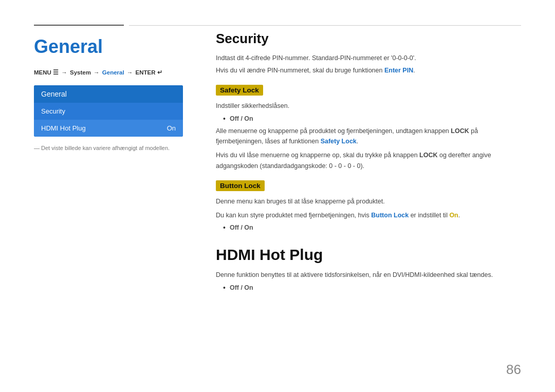 The image size is (555, 392). Describe the element at coordinates (368, 201) in the screenshot. I see `button-lock-desc1: Denne menu kan bruges til at låse knappe…` at that location.